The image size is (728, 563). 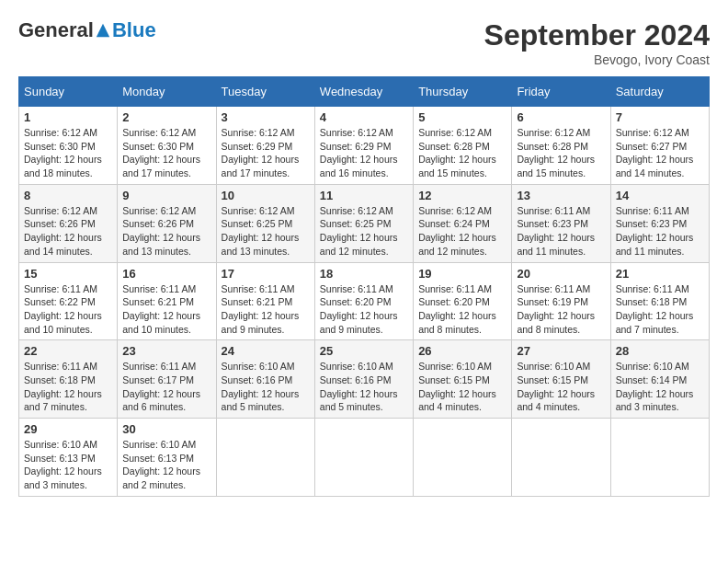 I want to click on day-info: Sunrise: 6:11 AMSunset: 6:19 PMDaylight:…, so click(x=555, y=309).